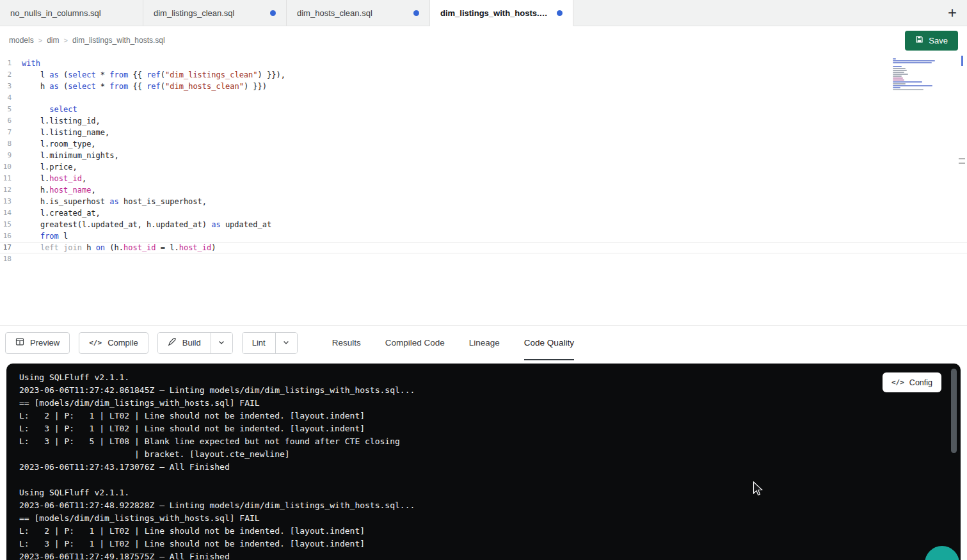 The height and width of the screenshot is (560, 967). What do you see at coordinates (11, 179) in the screenshot?
I see `line-number: 11` at bounding box center [11, 179].